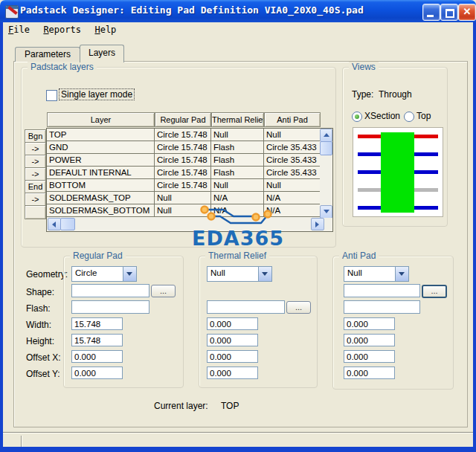 This screenshot has width=476, height=452. I want to click on radio-dot-icon, so click(357, 117).